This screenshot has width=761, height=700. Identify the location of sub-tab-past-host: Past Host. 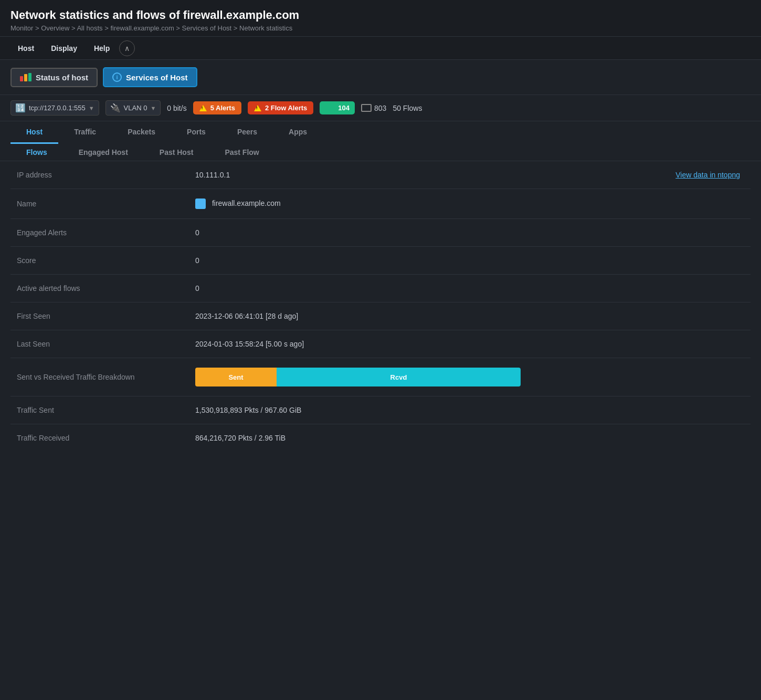
(176, 152).